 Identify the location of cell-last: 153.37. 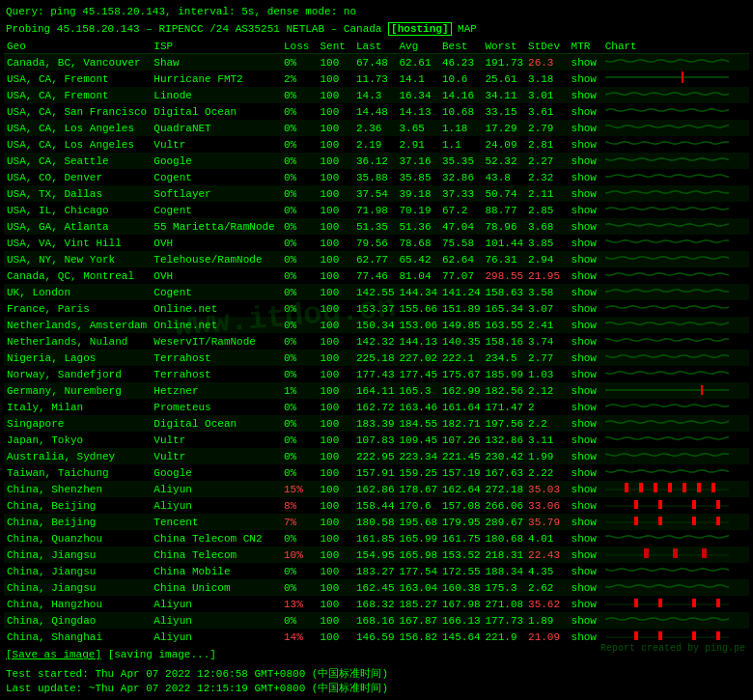
(375, 309).